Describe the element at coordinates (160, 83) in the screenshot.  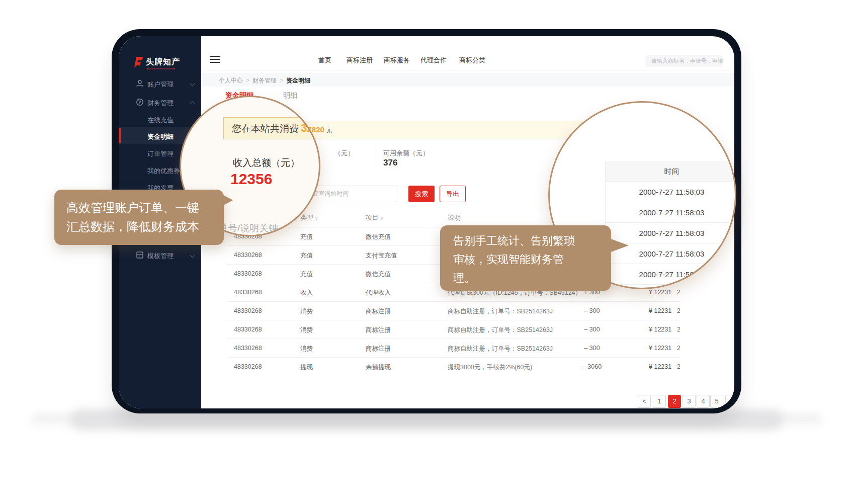
I see `sidebar-item-account: 账户管理` at that location.